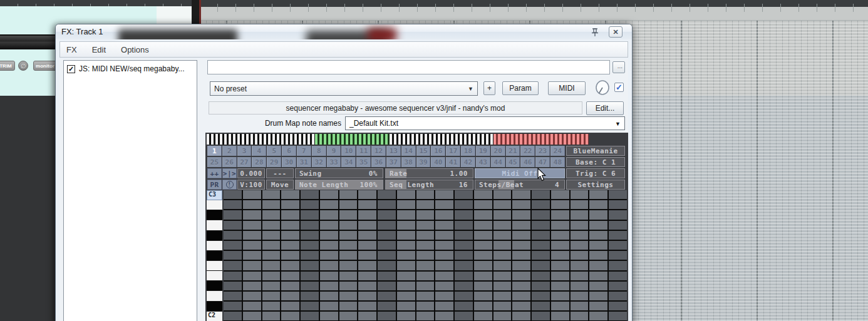  Describe the element at coordinates (214, 296) in the screenshot. I see `piano-key-d2` at that location.